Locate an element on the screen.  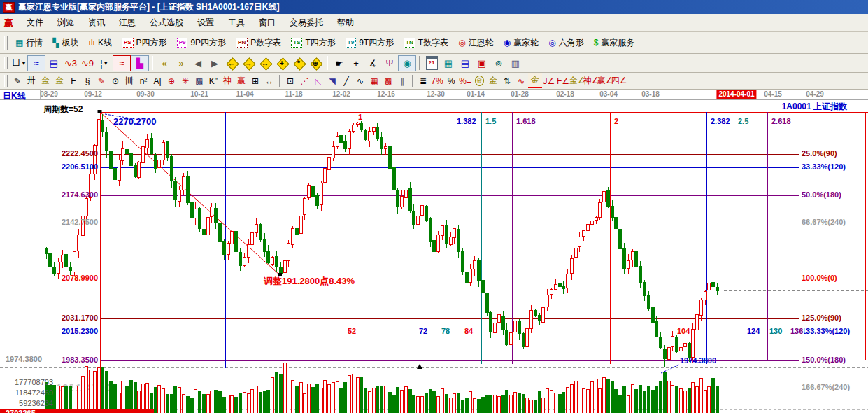
grid-123-button: ⊞ is located at coordinates (255, 81).